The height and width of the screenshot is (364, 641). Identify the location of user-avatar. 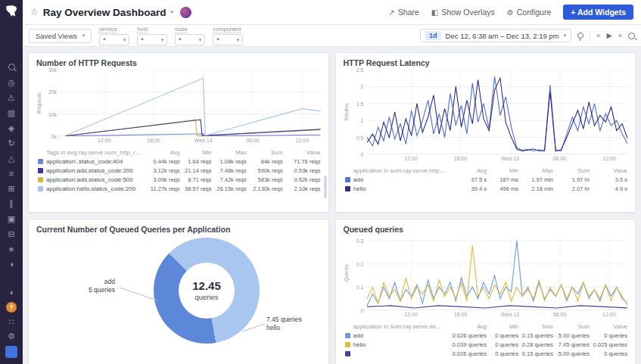
(11, 352).